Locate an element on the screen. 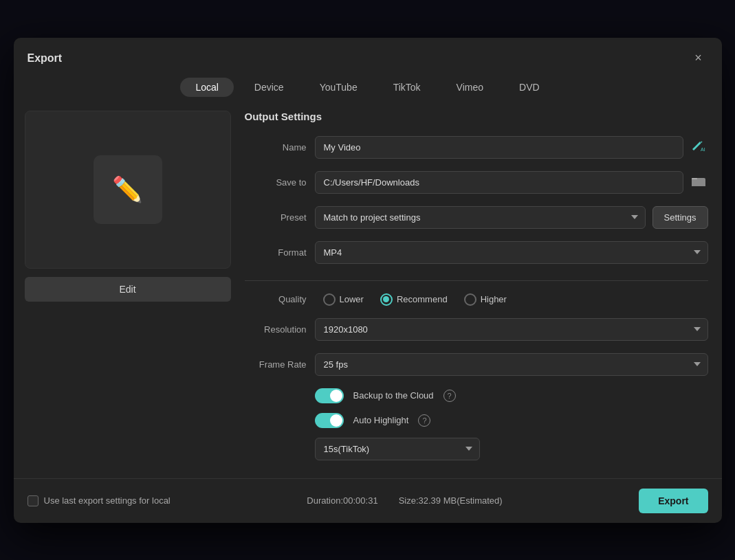 The width and height of the screenshot is (735, 560). save-to-label: Save to is located at coordinates (276, 183).